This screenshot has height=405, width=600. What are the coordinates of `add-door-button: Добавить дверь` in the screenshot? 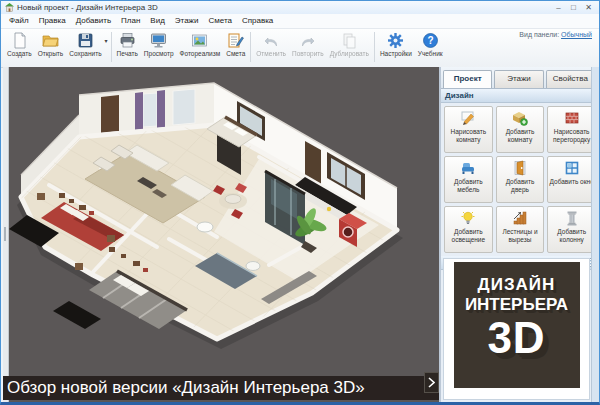 It's located at (520, 180).